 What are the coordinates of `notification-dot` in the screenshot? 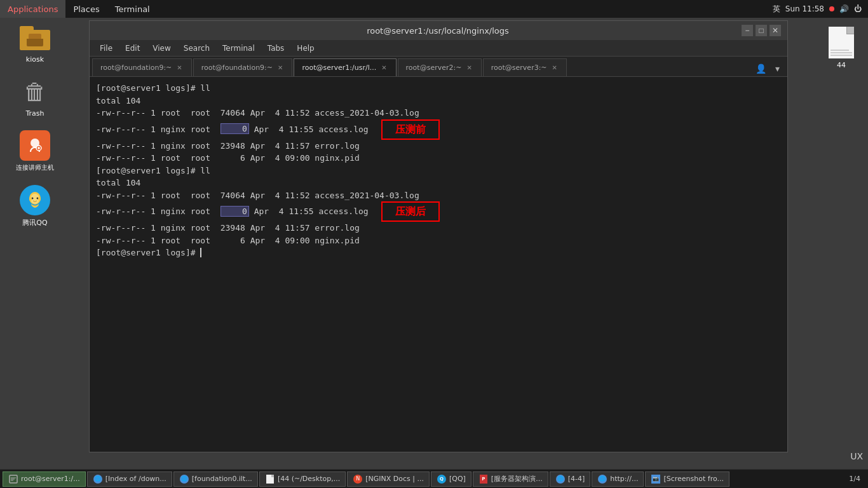 It's located at (832, 9).